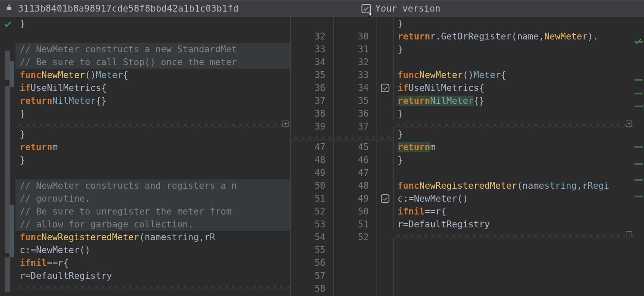  I want to click on left-line-gutter: 3233343536373839474849505152535455565758, so click(312, 157).